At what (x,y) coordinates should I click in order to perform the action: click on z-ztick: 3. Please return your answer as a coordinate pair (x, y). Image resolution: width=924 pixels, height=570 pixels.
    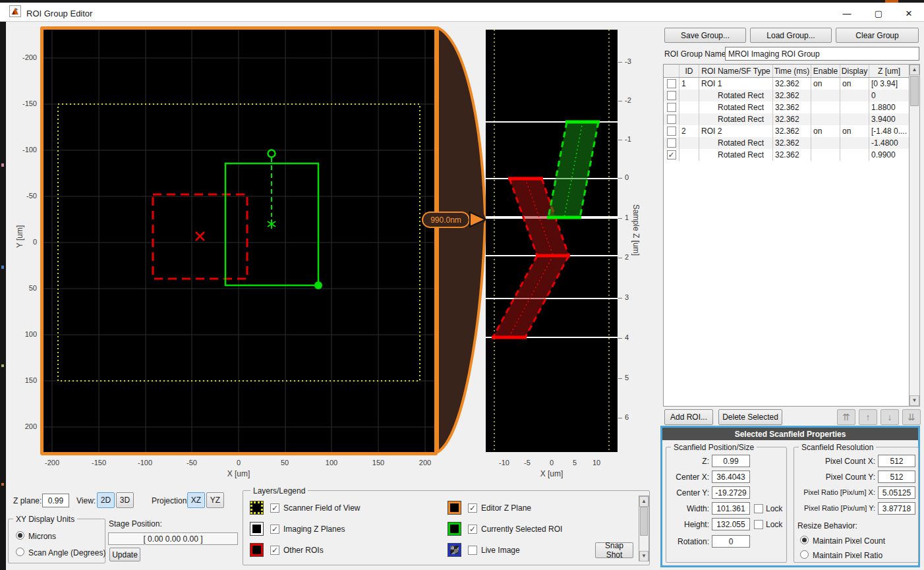
    Looking at the image, I should click on (633, 297).